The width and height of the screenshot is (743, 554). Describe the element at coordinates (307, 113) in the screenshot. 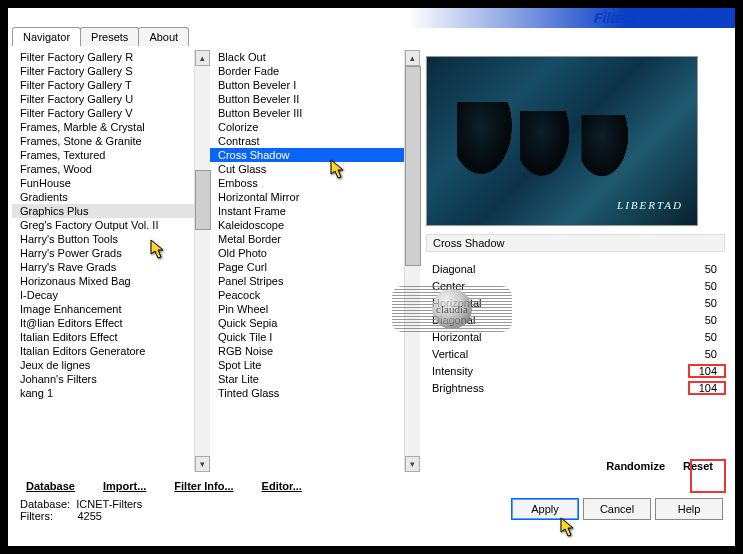

I see `filter-item: Button Beveler III` at that location.